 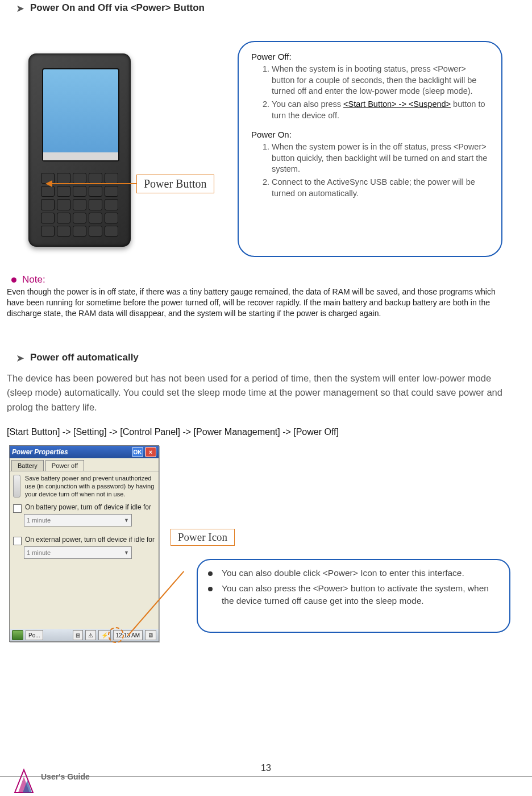 I want to click on device-taskbar, so click(x=81, y=156).